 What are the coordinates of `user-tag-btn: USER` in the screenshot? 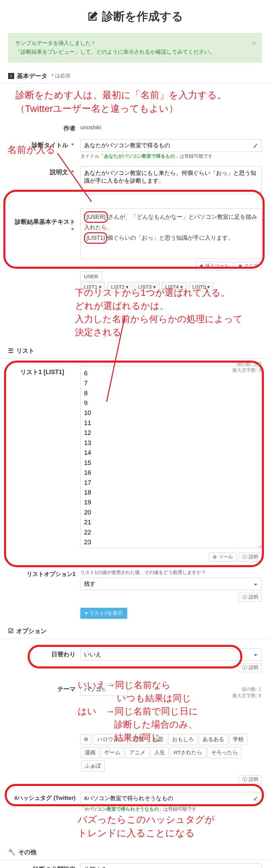 It's located at (91, 276).